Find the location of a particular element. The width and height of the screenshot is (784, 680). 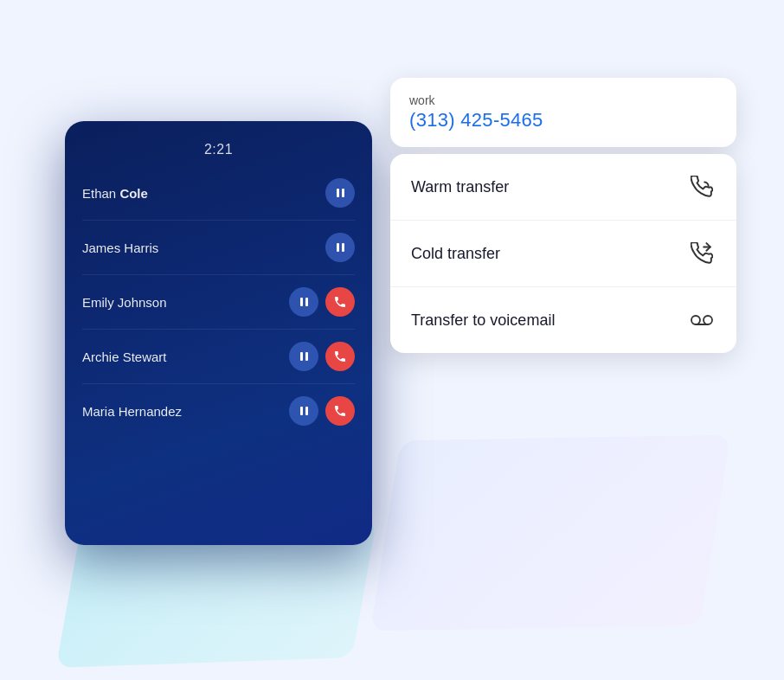

caller-name: Archie Stewart is located at coordinates (125, 356).